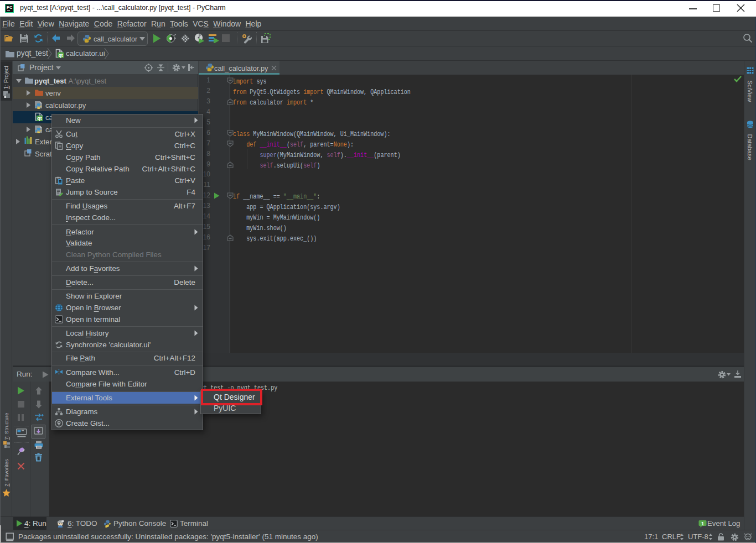 The height and width of the screenshot is (543, 756). I want to click on svg-text: 1, so click(703, 524).